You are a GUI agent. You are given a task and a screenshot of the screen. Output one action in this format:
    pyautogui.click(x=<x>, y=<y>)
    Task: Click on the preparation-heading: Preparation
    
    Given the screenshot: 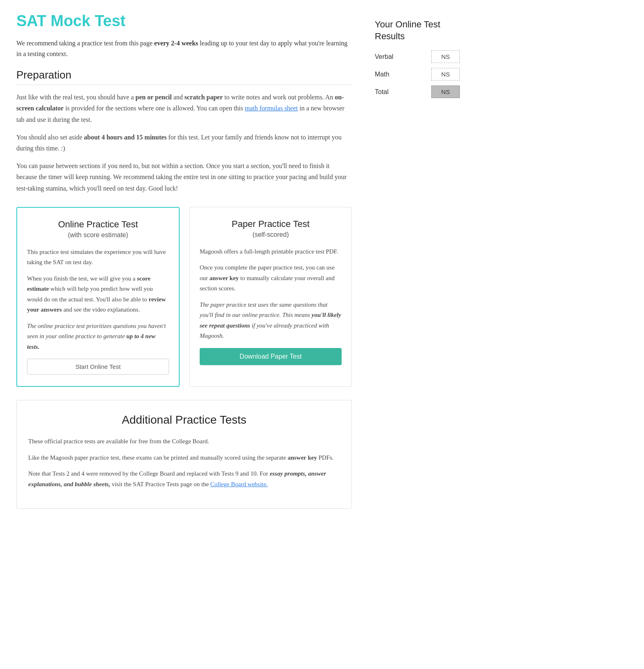 What is the action you would take?
    pyautogui.click(x=184, y=77)
    